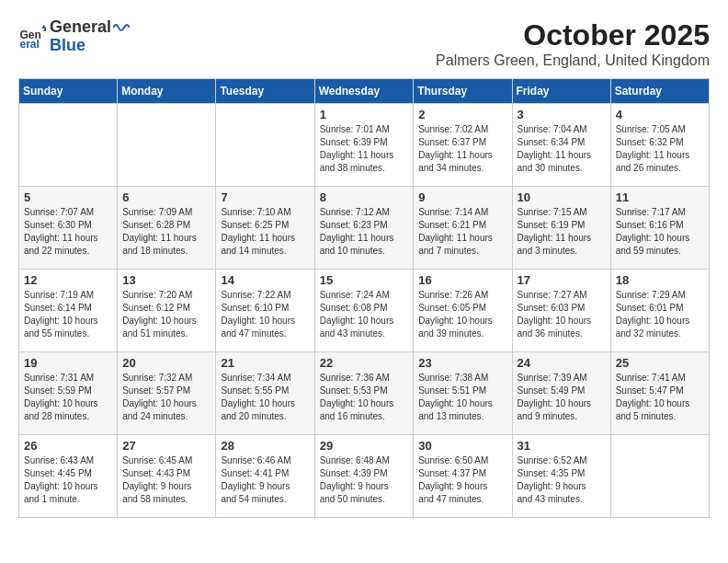 This screenshot has height=563, width=728. Describe the element at coordinates (364, 362) in the screenshot. I see `day-number: 22` at that location.